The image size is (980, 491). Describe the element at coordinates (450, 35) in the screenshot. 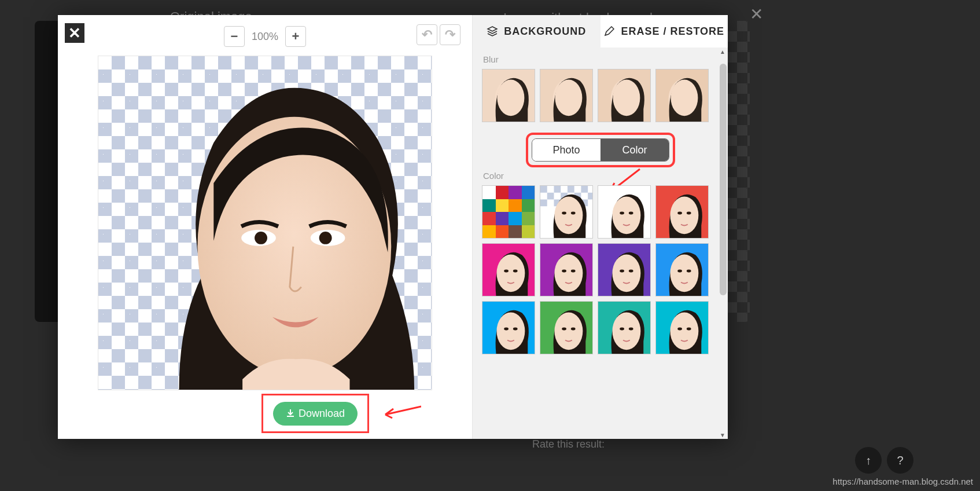

I see `redo-button: ↷` at that location.